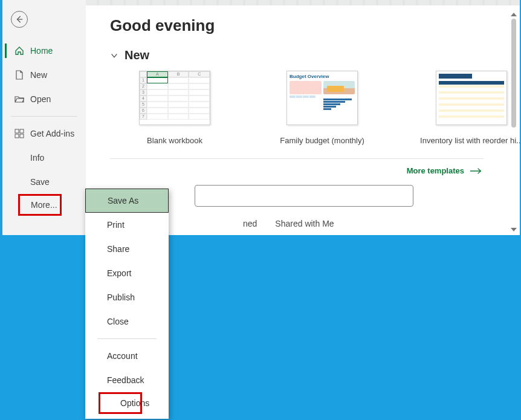 This screenshot has height=420, width=521. I want to click on arrow-left-icon, so click(19, 19).